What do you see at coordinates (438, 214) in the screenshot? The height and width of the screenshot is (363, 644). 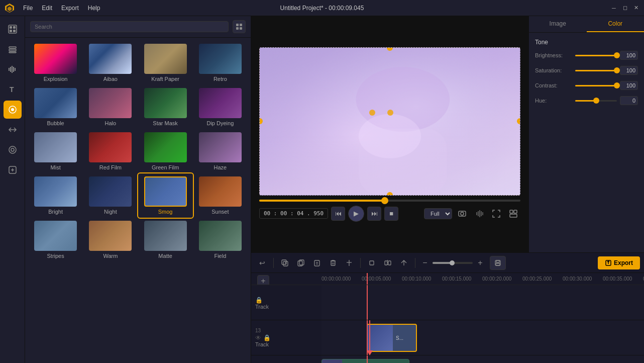 I see `quality-select: Full 1/2 1/4` at bounding box center [438, 214].